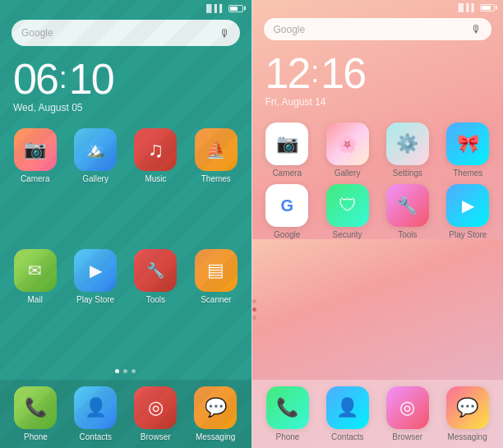 This screenshot has width=503, height=448. I want to click on dock-label-phone-left: Phone, so click(36, 437).